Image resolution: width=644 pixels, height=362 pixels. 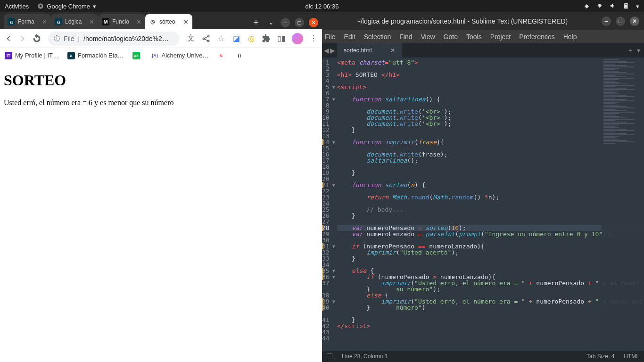 I want to click on status-syntax: HTML, so click(x=632, y=356).